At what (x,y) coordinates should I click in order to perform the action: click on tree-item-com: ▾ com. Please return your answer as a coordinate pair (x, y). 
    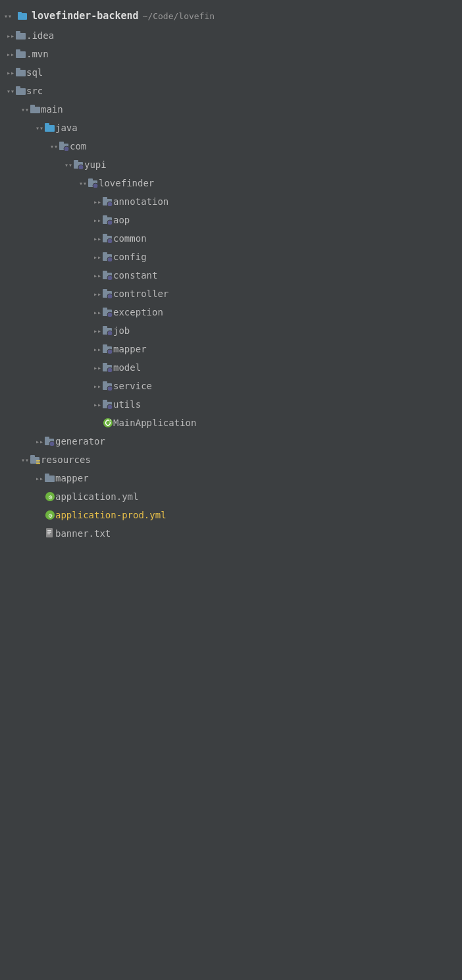
    Looking at the image, I should click on (231, 146).